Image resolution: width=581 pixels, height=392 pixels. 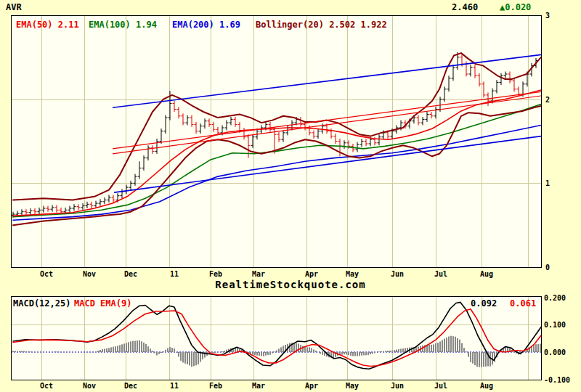 I want to click on macd-signal-label: MACD EMA(9), so click(x=103, y=303).